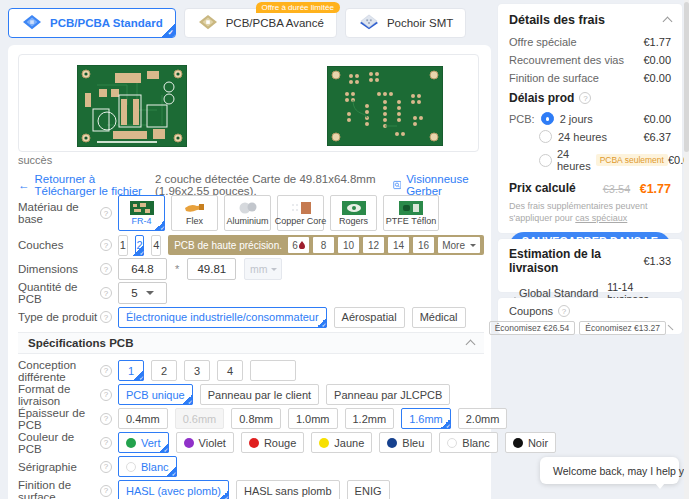 The width and height of the screenshot is (689, 499). What do you see at coordinates (671, 327) in the screenshot?
I see `chevron-right-icon` at bounding box center [671, 327].